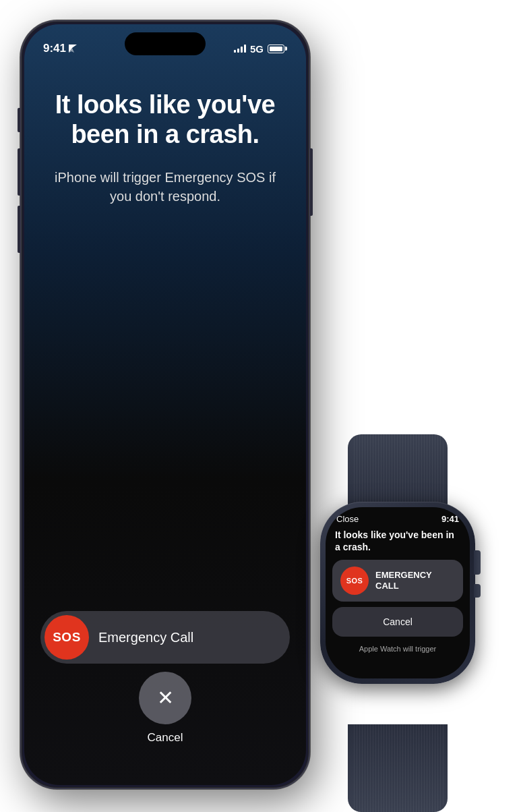  Describe the element at coordinates (278, 49) in the screenshot. I see `battery-icon` at that location.